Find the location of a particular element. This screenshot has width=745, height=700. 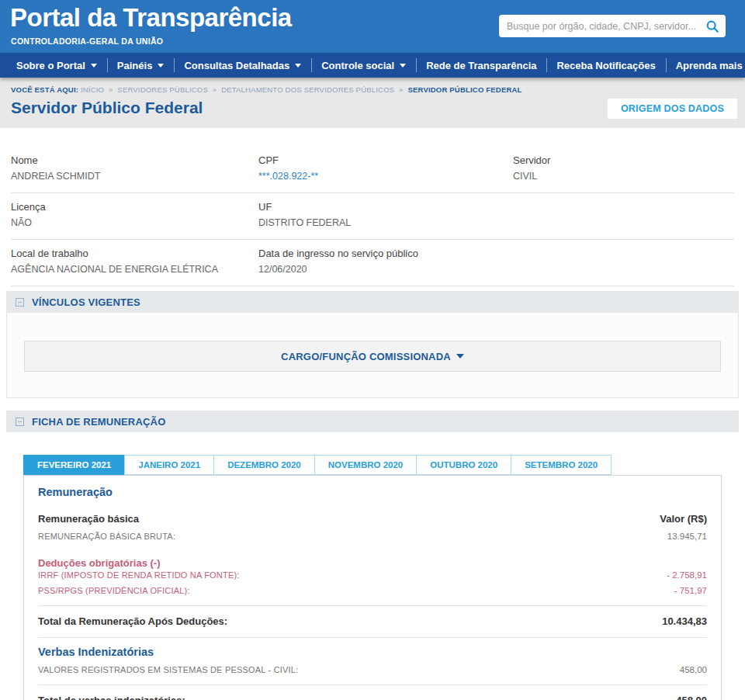

field-label: Nome is located at coordinates (135, 160).